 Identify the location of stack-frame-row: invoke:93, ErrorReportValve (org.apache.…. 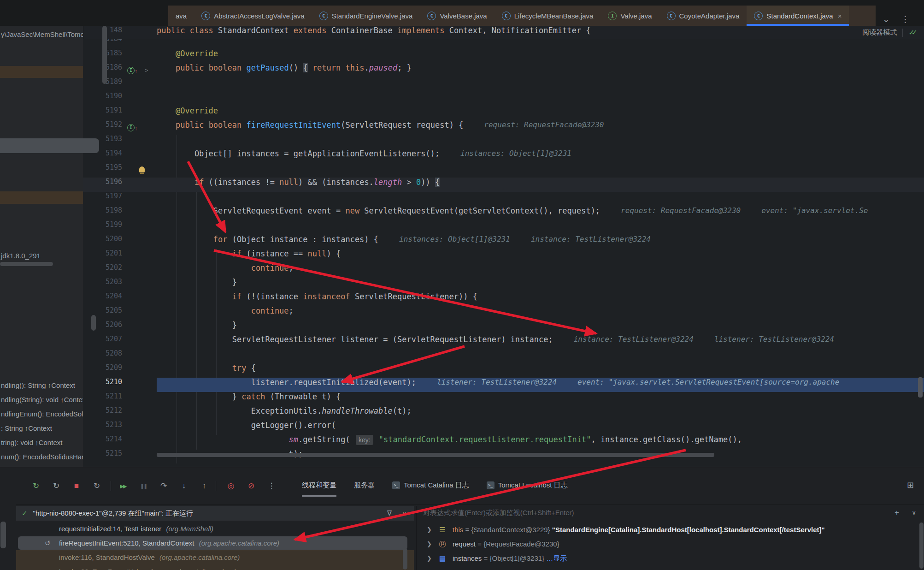
(215, 567).